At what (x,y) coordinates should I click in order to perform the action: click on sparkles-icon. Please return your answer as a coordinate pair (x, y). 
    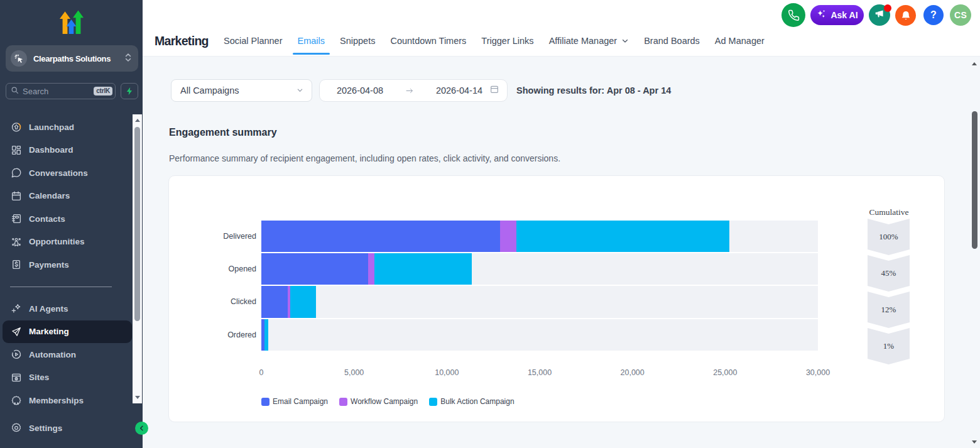
    Looking at the image, I should click on (822, 15).